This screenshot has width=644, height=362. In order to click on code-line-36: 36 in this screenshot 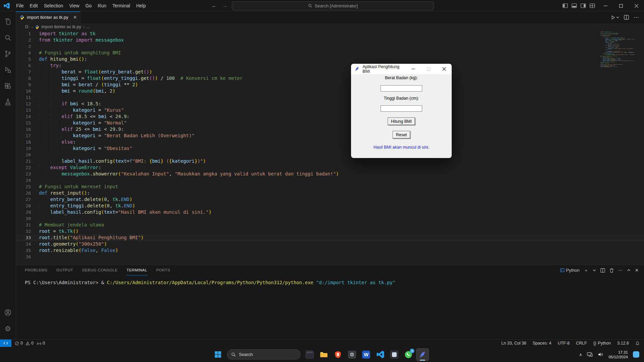, I will do `click(330, 257)`.